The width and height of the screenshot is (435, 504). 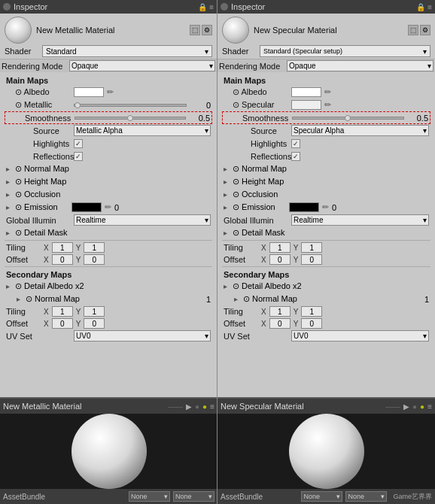 What do you see at coordinates (62, 260) in the screenshot?
I see `offset-x-metallic` at bounding box center [62, 260].